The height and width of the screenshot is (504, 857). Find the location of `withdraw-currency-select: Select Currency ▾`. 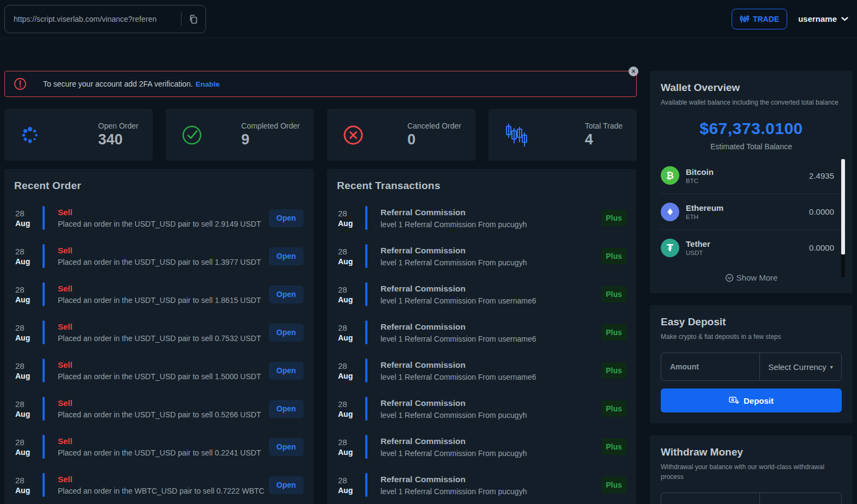

withdraw-currency-select: Select Currency ▾ is located at coordinates (800, 499).